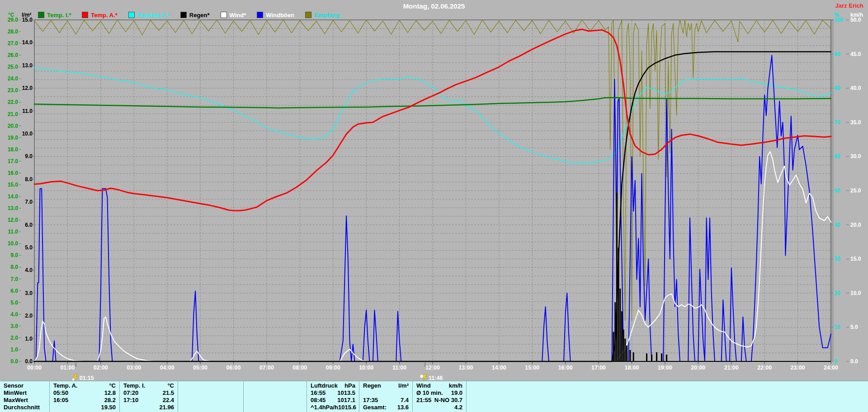 The image size is (868, 412). I want to click on x-axis-label: 10:00, so click(366, 368).